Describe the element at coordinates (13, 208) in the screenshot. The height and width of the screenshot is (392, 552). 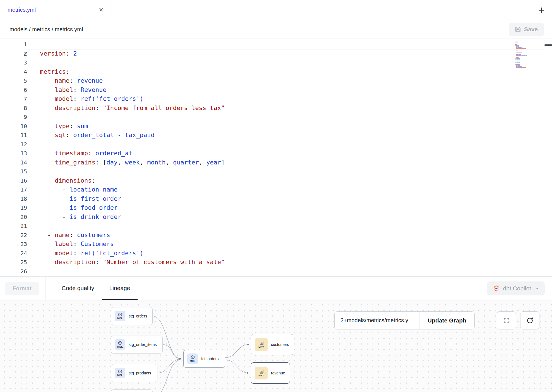
I see `line-number: 19` at that location.